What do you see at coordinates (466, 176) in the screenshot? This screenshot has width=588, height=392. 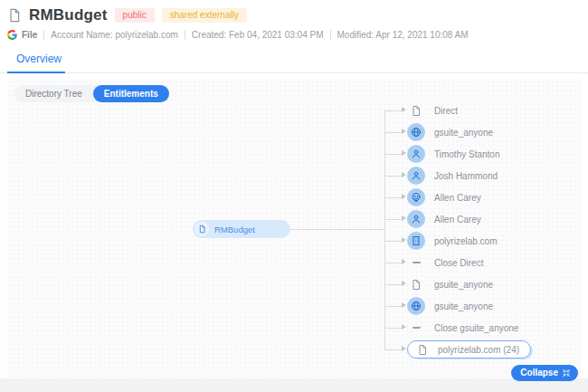 I see `entitlement-label: Josh Hammond` at bounding box center [466, 176].